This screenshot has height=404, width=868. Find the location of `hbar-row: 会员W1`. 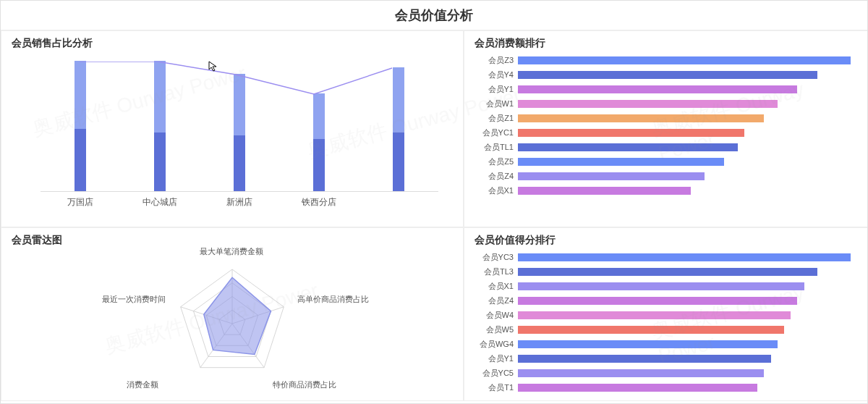

hbar-row: 会员W1 is located at coordinates (663, 104).